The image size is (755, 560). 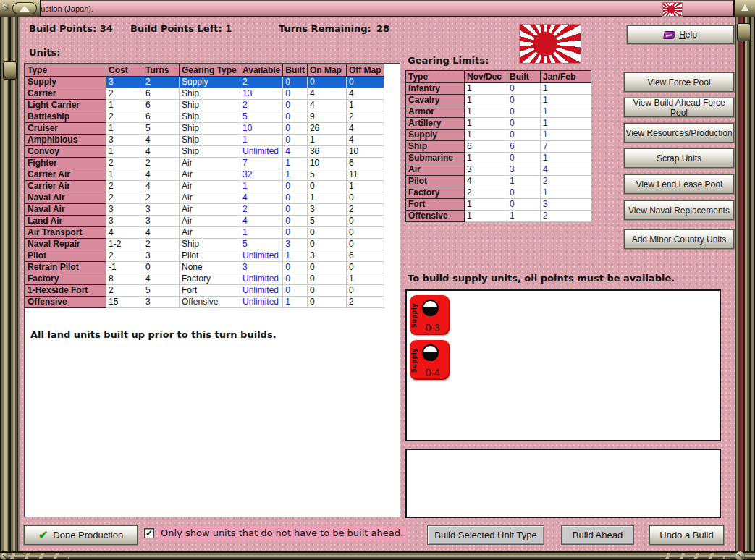 What do you see at coordinates (436, 182) in the screenshot?
I see `row-type-cell: Pilot` at bounding box center [436, 182].